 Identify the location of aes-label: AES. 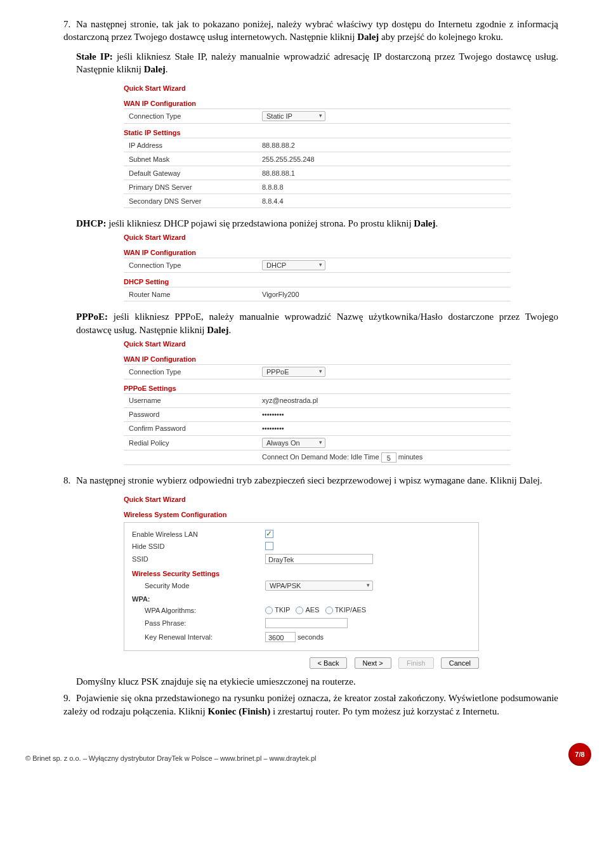
(312, 610).